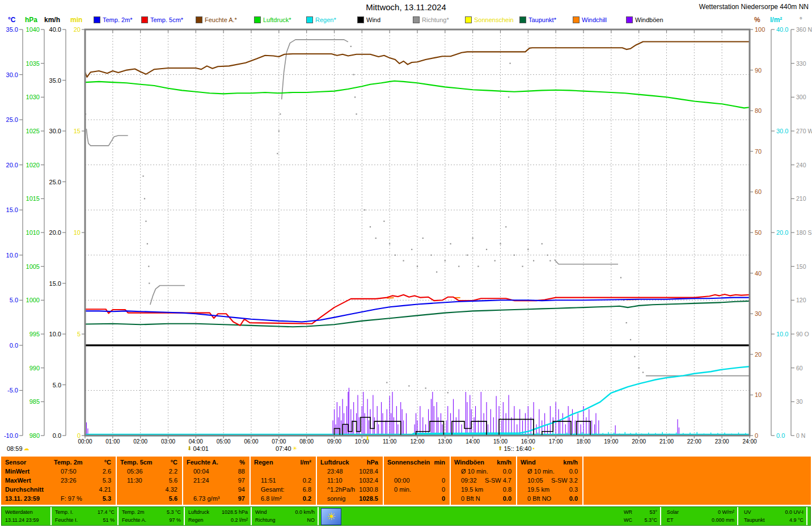 This screenshot has height=528, width=812. Describe the element at coordinates (286, 516) in the screenshot. I see `status-section-4: Wind0.0 km/hRichtungNO` at that location.